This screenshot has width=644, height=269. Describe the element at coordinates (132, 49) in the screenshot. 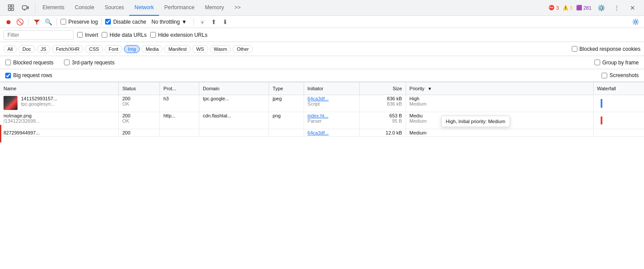

I see `filter-btn-img: Img` at that location.